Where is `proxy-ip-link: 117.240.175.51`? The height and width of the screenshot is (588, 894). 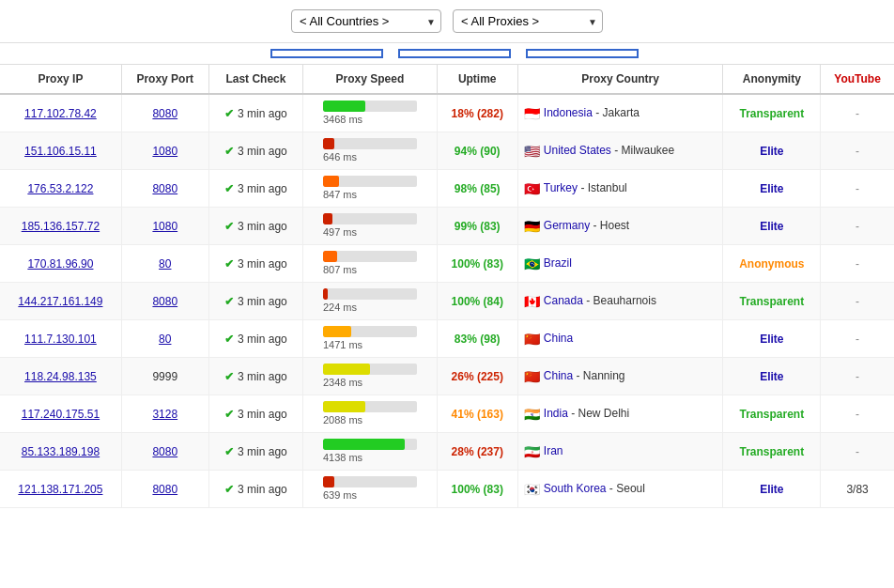
proxy-ip-link: 117.240.175.51 is located at coordinates (60, 414).